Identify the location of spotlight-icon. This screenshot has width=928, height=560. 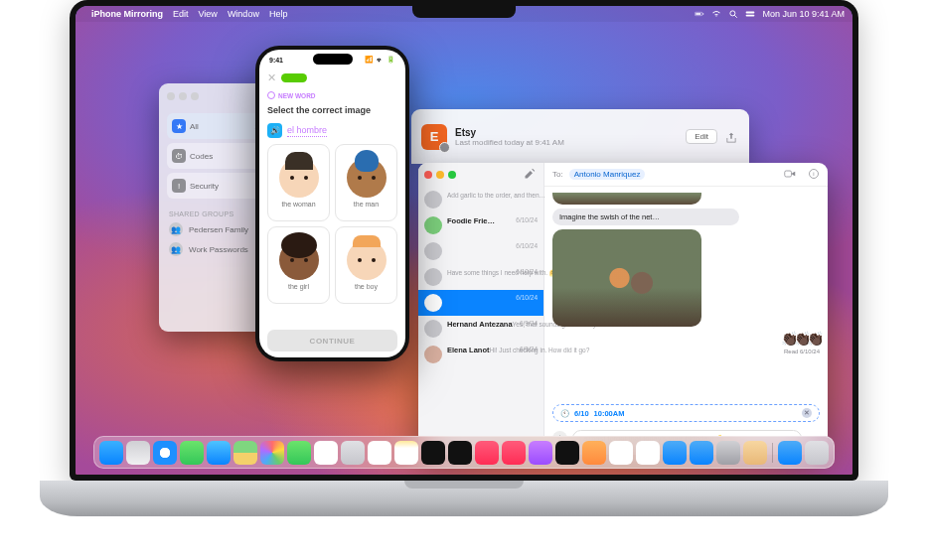
(733, 14).